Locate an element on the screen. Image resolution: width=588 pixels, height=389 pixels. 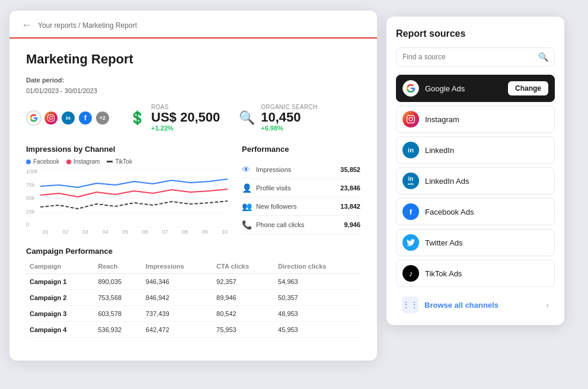
date-period-label: Date period: is located at coordinates (45, 80).